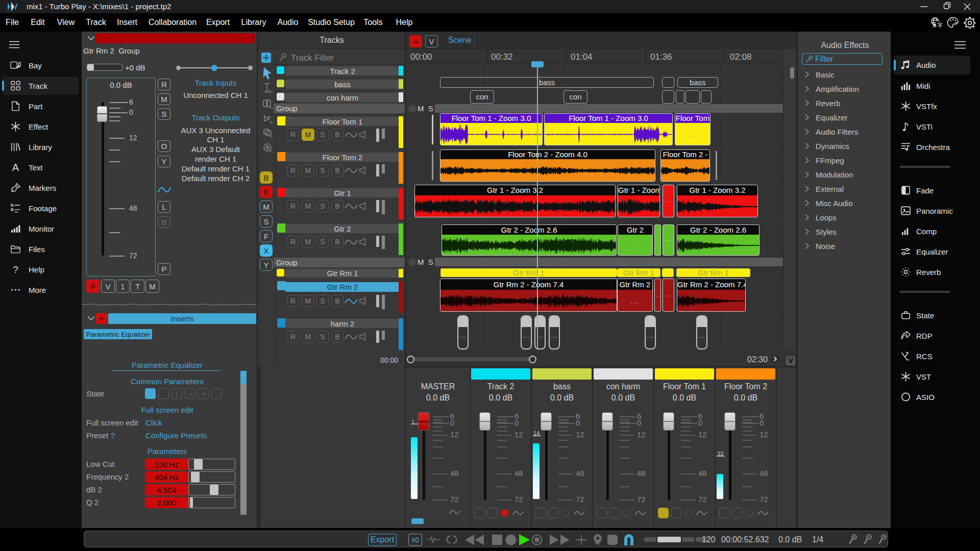  I want to click on svg-text: 字, so click(940, 25).